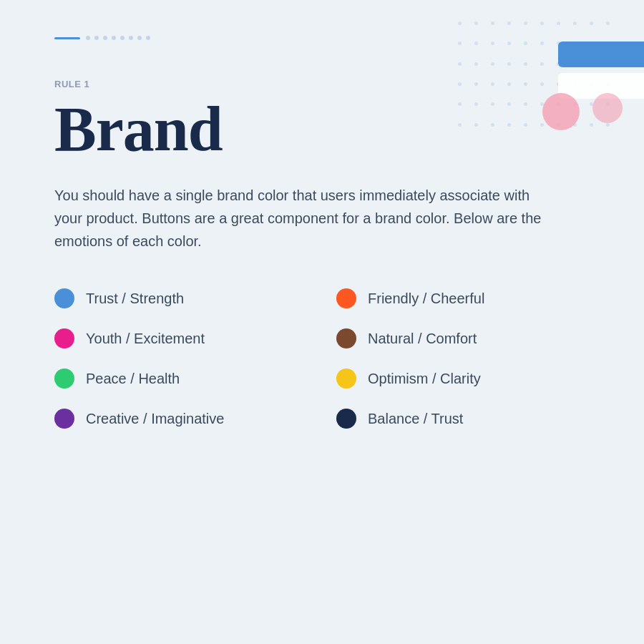 The image size is (644, 644). Describe the element at coordinates (133, 379) in the screenshot. I see `emotion-label: Peace / Health` at that location.